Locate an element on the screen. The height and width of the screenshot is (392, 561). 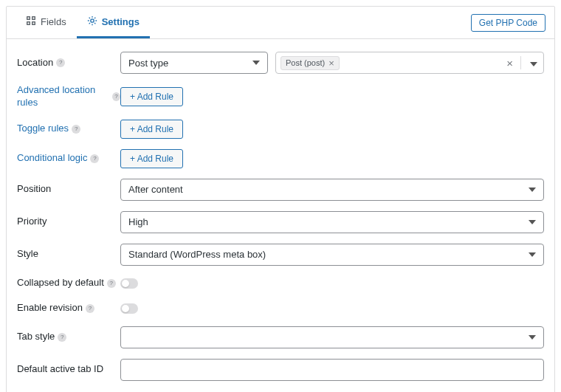
tab-fields: Fields is located at coordinates (46, 22).